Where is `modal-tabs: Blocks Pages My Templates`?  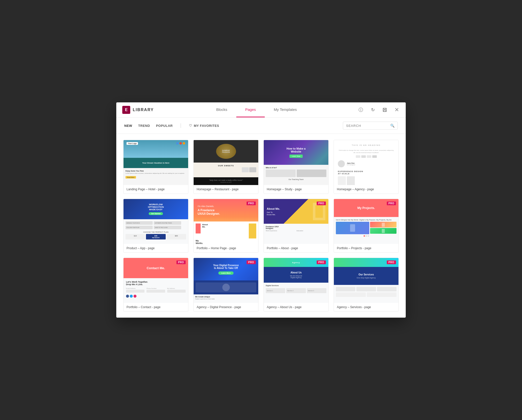
modal-tabs: Blocks Pages My Templates is located at coordinates (257, 110).